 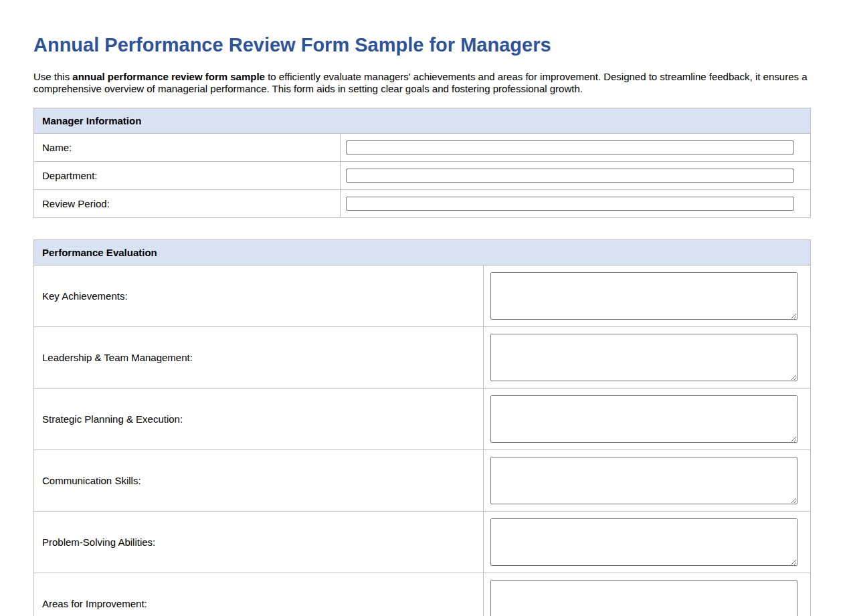 I want to click on department-label: Department:, so click(x=187, y=176).